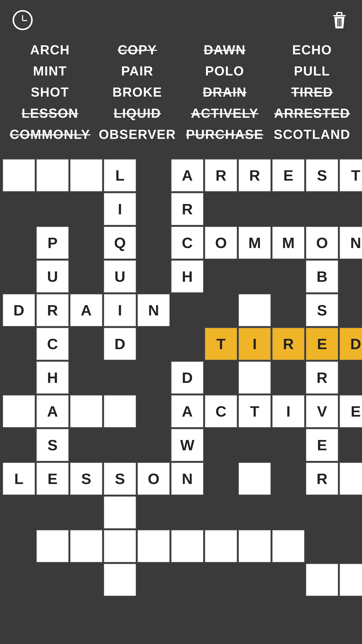 This screenshot has width=362, height=644. Describe the element at coordinates (25, 20) in the screenshot. I see `timer-area` at that location.